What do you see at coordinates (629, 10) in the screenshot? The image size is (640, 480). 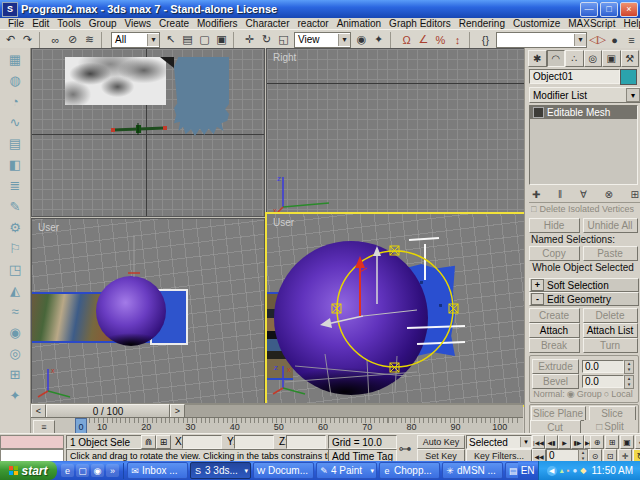 I see `close-button: ×` at bounding box center [629, 10].